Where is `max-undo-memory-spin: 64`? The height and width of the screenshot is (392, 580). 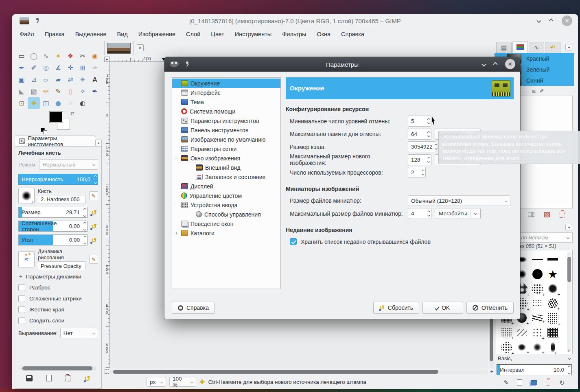 max-undo-memory-spin: 64 is located at coordinates (420, 134).